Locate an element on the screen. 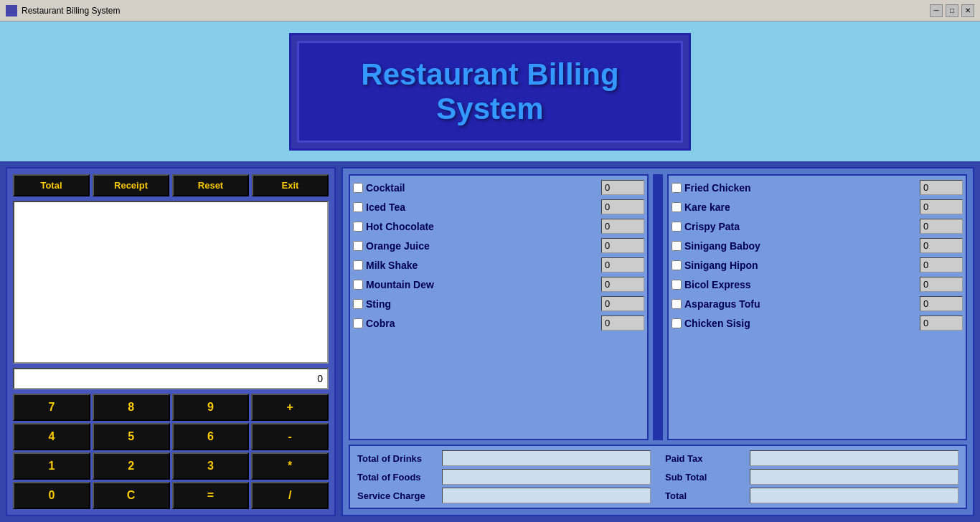 The height and width of the screenshot is (522, 980). drink-item-1: Iced Tea is located at coordinates (499, 207).